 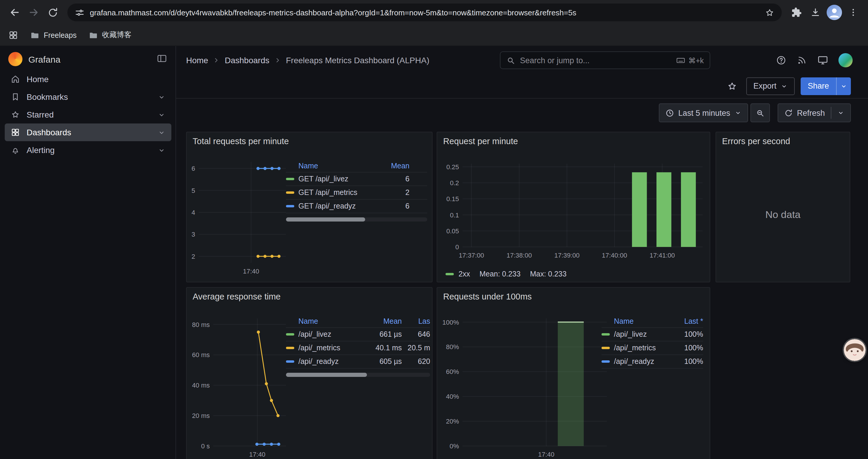 What do you see at coordinates (567, 255) in the screenshot?
I see `x-tick-label: 17:39:00` at bounding box center [567, 255].